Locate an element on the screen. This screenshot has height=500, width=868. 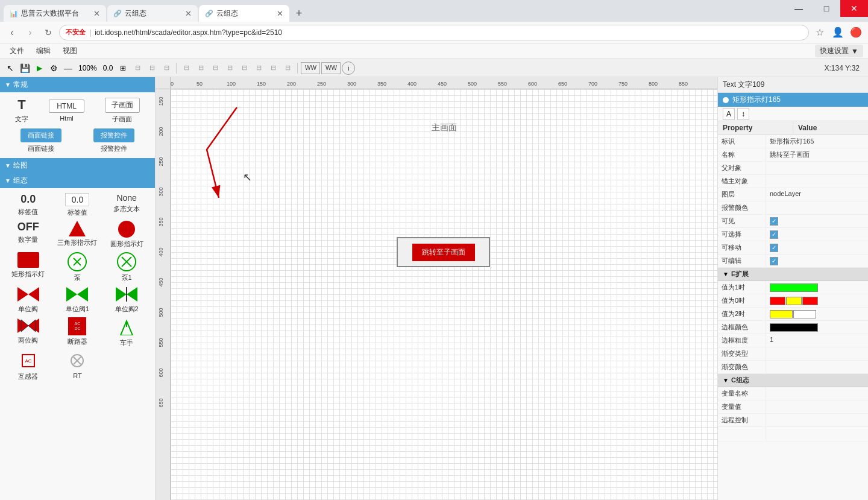
section-c-state-header: ▼ C组态 is located at coordinates (793, 381).